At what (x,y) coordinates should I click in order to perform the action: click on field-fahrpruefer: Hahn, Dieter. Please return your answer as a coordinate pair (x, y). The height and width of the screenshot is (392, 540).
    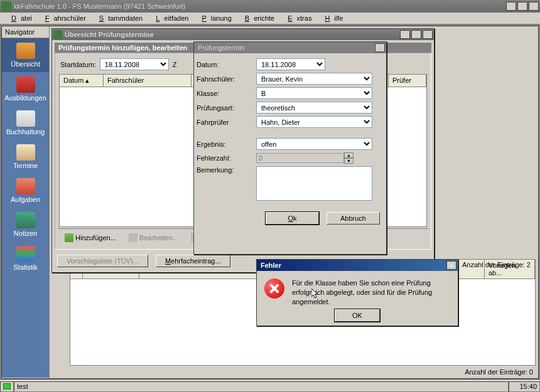
    Looking at the image, I should click on (314, 122).